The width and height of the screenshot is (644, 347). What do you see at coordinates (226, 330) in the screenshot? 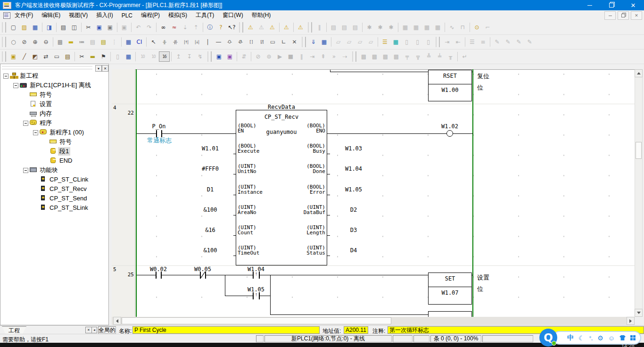
I see `symbol-name-field: P First Cycle` at bounding box center [226, 330].